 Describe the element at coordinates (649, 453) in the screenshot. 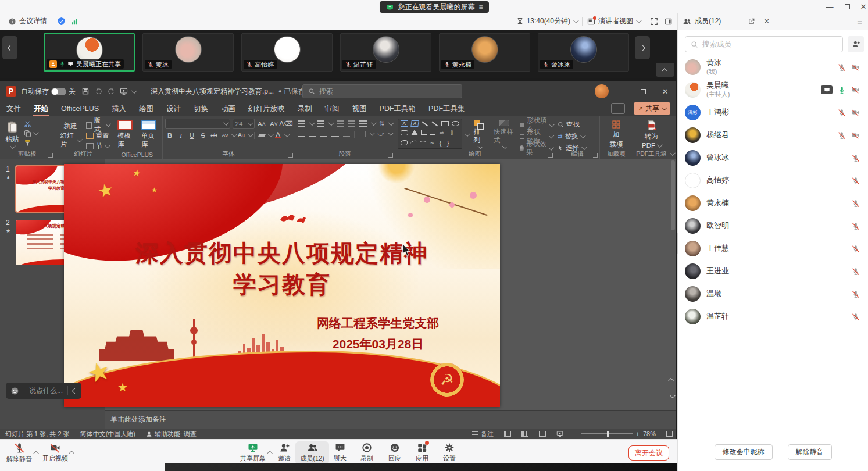

I see `leave-meeting-button: 离开会议` at that location.